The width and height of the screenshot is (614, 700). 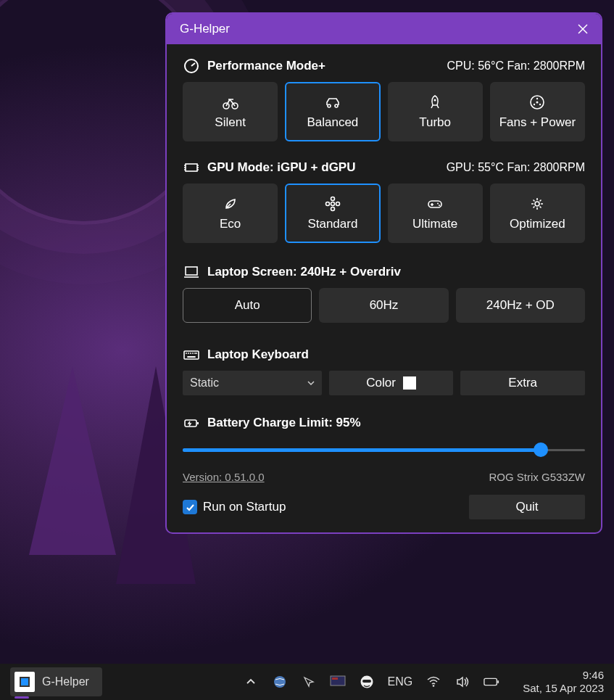 I want to click on slider-thumb, so click(x=541, y=450).